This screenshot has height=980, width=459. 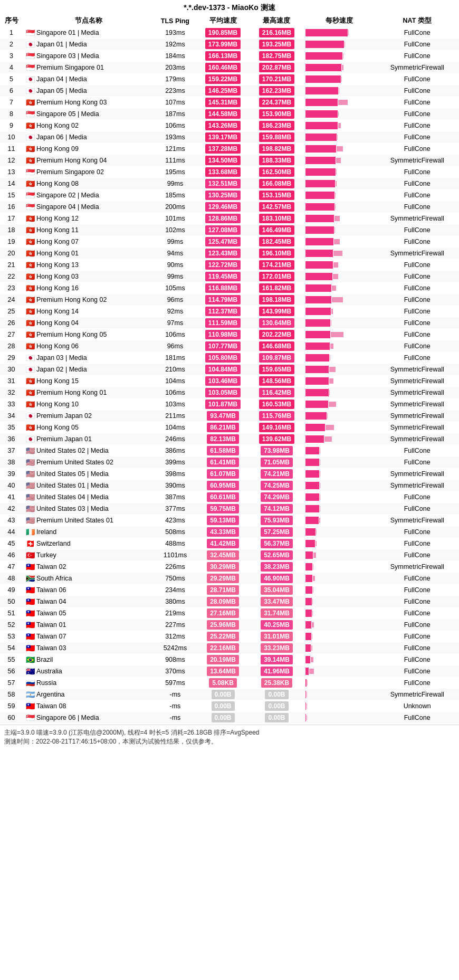 What do you see at coordinates (89, 323) in the screenshot?
I see `cell-name: 🇭🇰 Hong Kong 04` at bounding box center [89, 323].